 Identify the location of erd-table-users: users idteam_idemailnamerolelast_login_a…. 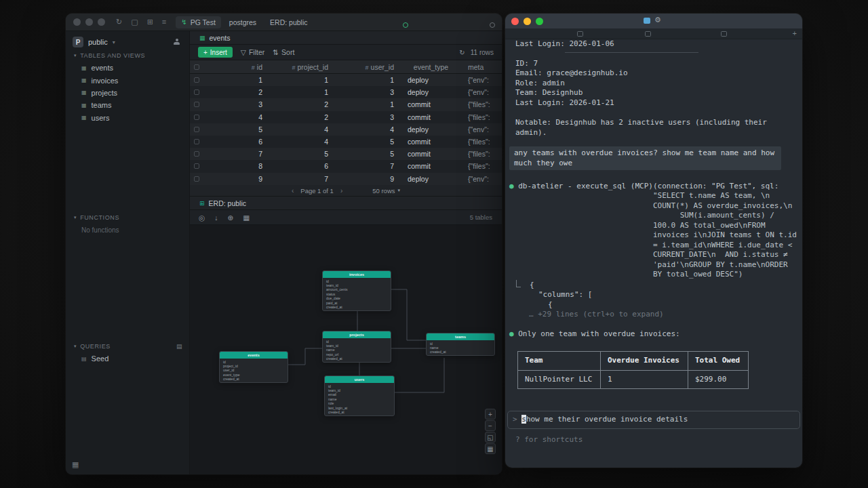
(359, 396).